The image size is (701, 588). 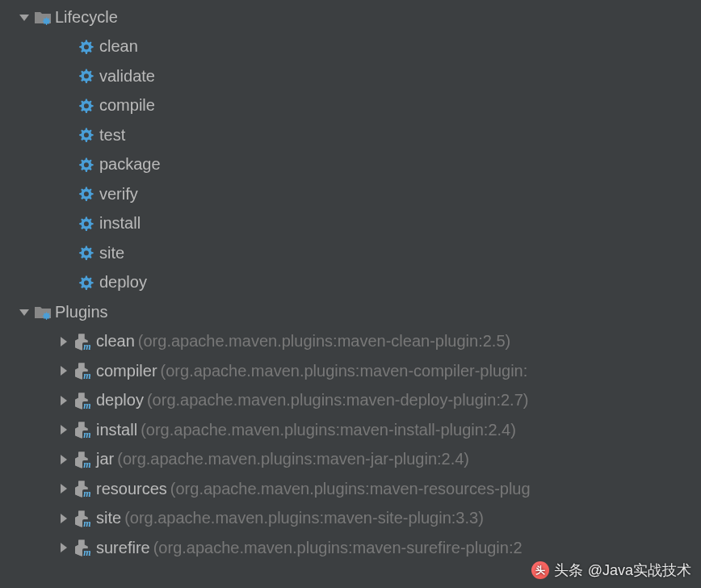 What do you see at coordinates (112, 136) in the screenshot?
I see `phase-label: test` at bounding box center [112, 136].